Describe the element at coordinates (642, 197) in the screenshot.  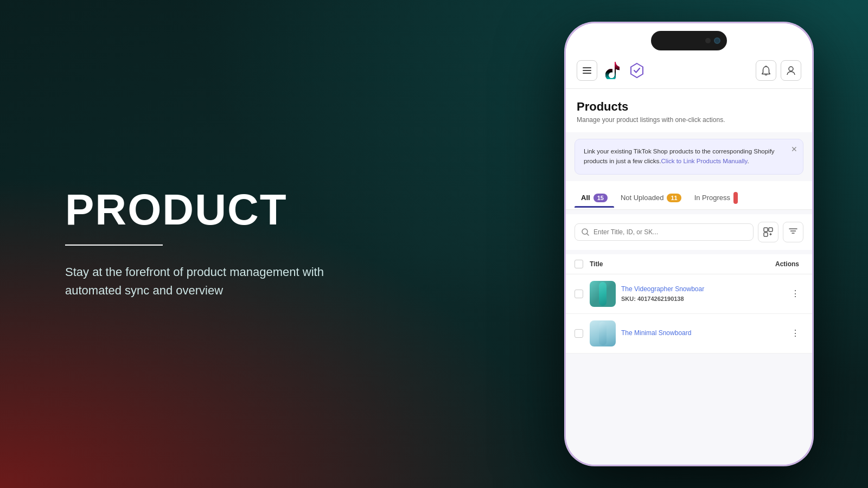
I see `tab-not-uploaded-label: Not Uploaded` at that location.